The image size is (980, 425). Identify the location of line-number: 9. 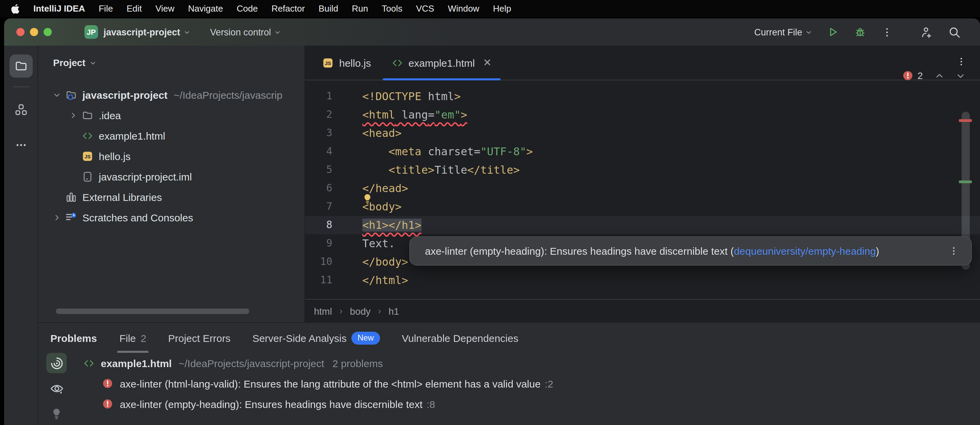
(319, 244).